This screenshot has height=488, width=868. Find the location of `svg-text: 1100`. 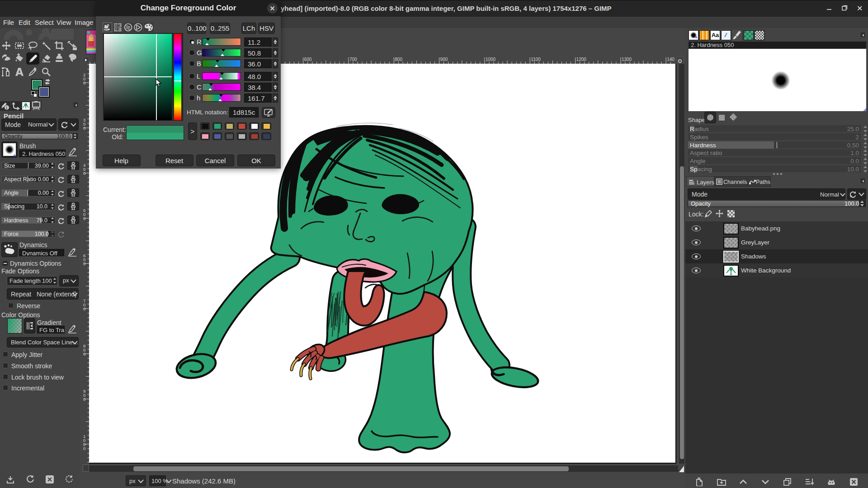

svg-text: 1100 is located at coordinates (536, 60).